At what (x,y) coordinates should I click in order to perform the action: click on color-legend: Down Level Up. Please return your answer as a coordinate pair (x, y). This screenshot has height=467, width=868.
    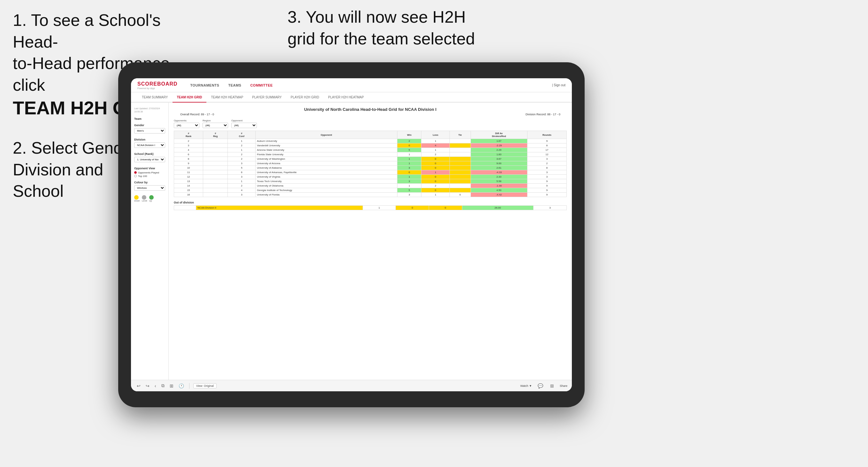
    Looking at the image, I should click on (150, 198).